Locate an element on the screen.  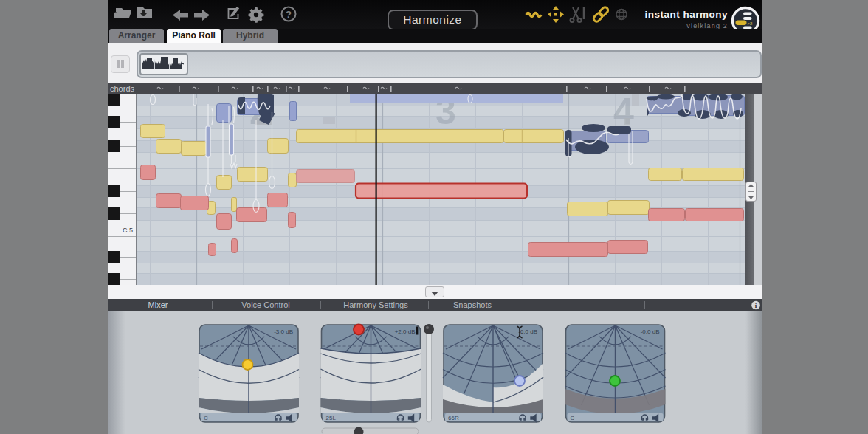
svg-text: -3.0 dB is located at coordinates (283, 332).